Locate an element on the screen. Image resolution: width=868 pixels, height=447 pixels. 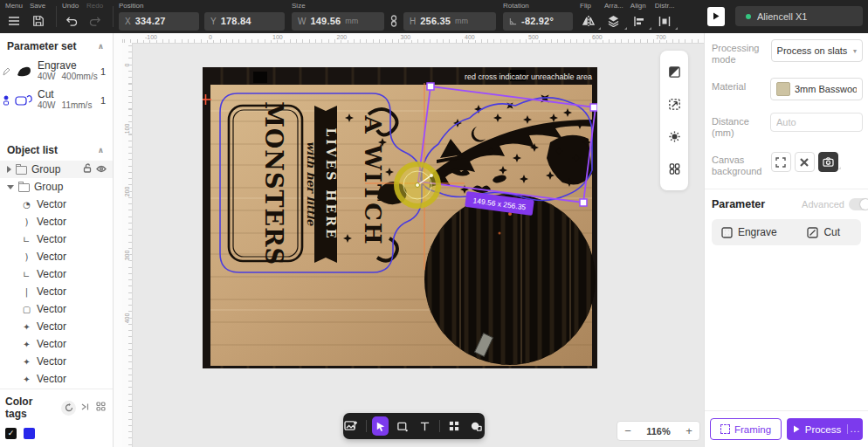
processing-mode-select: Process on slats ▾ is located at coordinates (817, 51).